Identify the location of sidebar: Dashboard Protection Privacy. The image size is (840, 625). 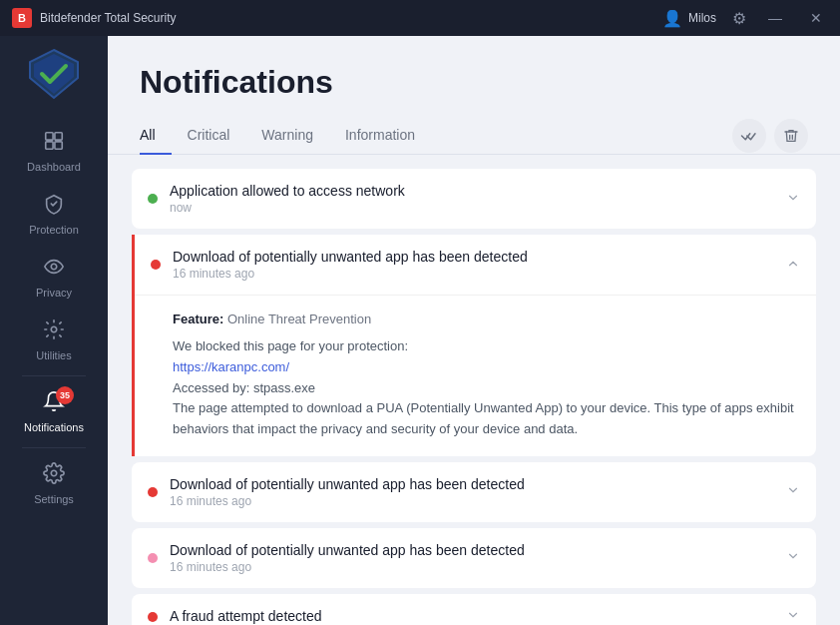
(54, 330).